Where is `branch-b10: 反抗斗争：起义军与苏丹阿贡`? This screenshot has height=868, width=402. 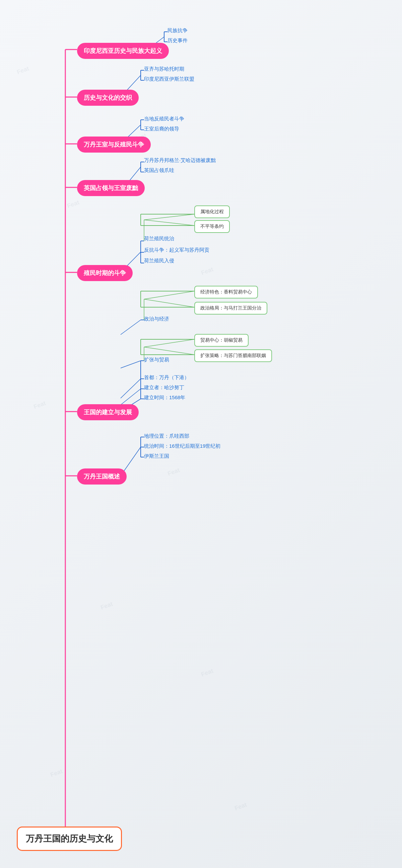
branch-b10: 反抗斗争：起义军与苏丹阿贡 is located at coordinates (177, 250).